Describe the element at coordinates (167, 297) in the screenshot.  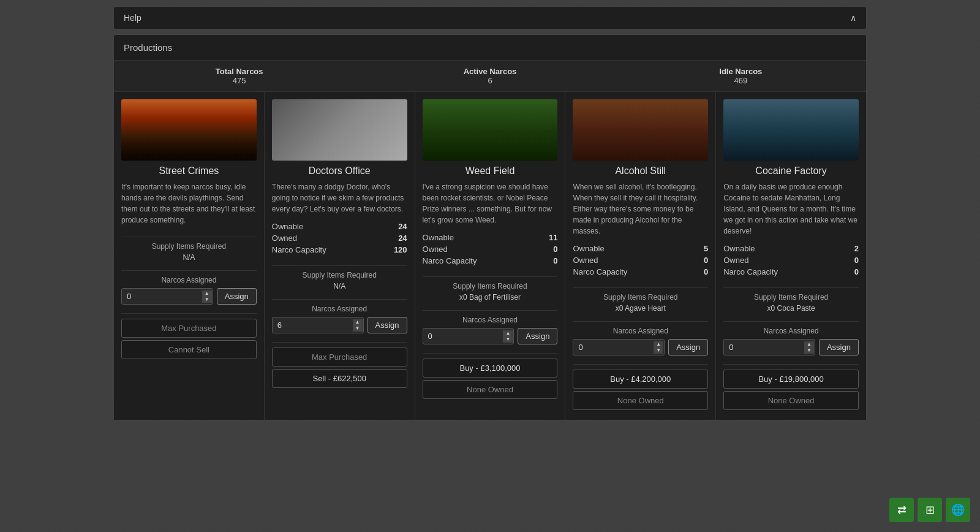
I see `street-crimes-assign-input` at that location.